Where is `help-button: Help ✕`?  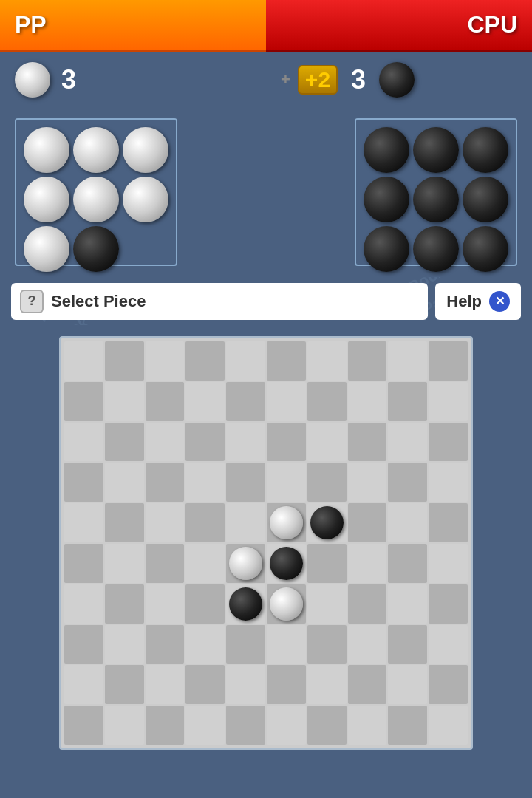 help-button: Help ✕ is located at coordinates (478, 301).